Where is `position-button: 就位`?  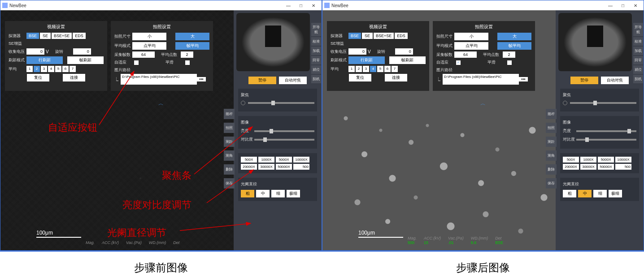 position-button: 就位 is located at coordinates (316, 70).